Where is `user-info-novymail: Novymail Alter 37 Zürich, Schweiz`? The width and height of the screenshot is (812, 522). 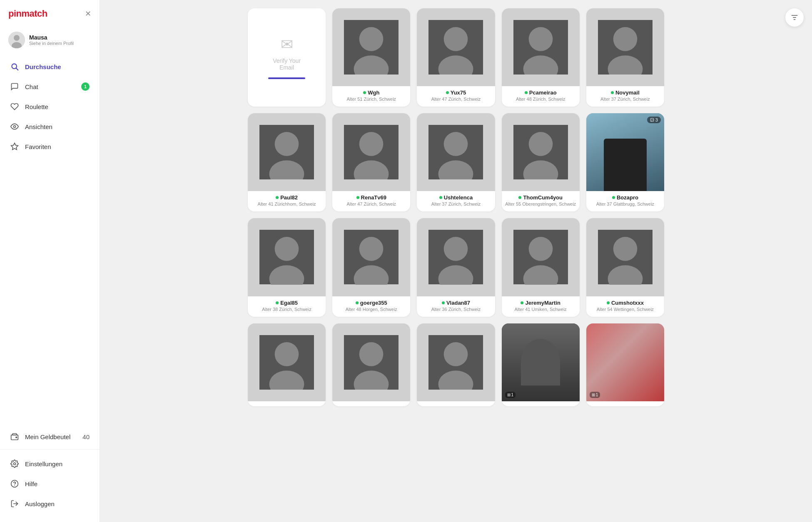
user-info-novymail: Novymail Alter 37 Zürich, Schweiz is located at coordinates (625, 94).